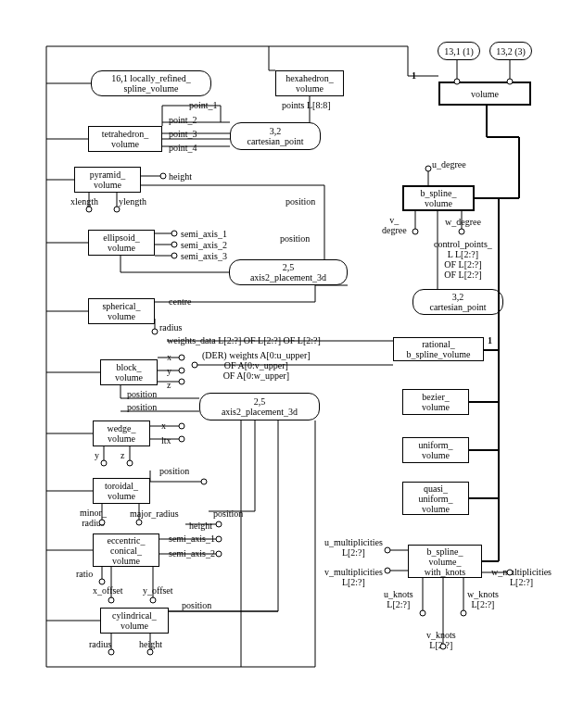 This screenshot has height=728, width=571. What do you see at coordinates (436, 402) in the screenshot?
I see `entity-label: bezier_ volume` at bounding box center [436, 402].